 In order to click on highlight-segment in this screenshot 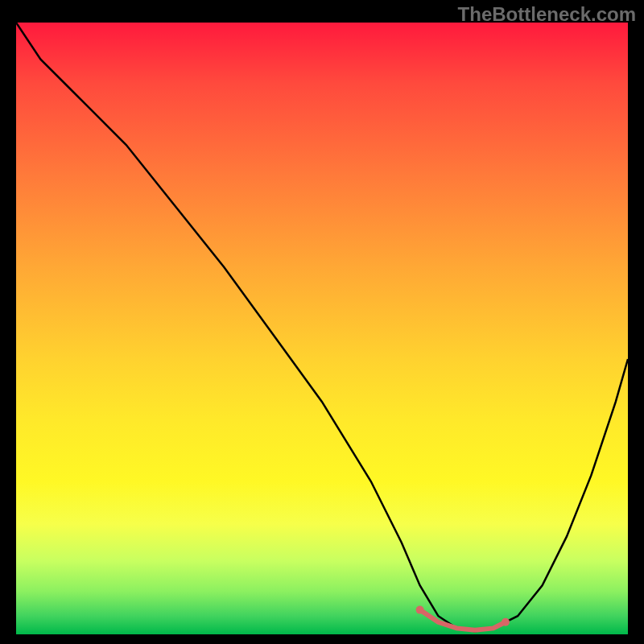, I will do `click(463, 620)`.